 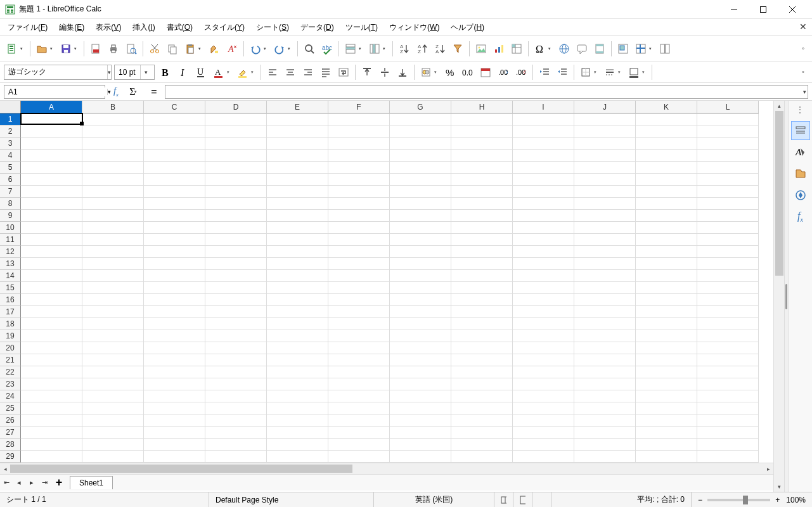 I want to click on row-header: 4, so click(x=10, y=156).